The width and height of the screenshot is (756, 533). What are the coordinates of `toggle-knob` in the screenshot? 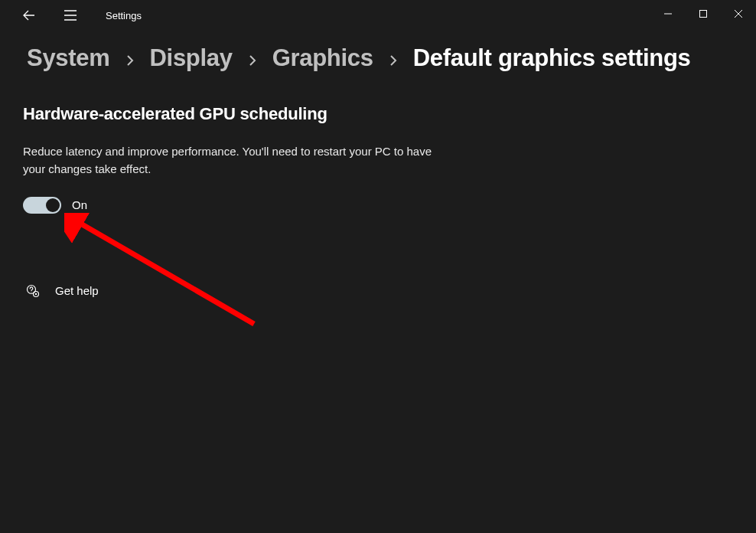 It's located at (53, 205).